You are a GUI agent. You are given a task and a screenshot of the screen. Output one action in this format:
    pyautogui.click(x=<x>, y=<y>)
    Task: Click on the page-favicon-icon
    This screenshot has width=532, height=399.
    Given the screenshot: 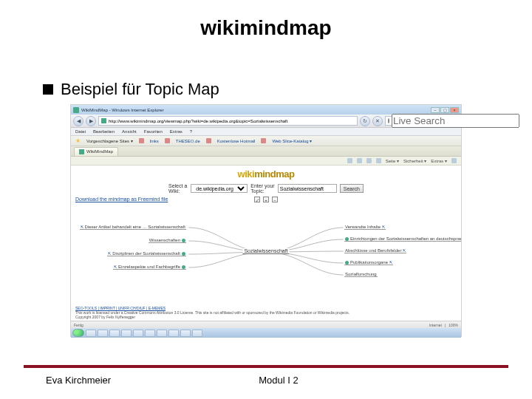 What is the action you would take?
    pyautogui.click(x=76, y=110)
    